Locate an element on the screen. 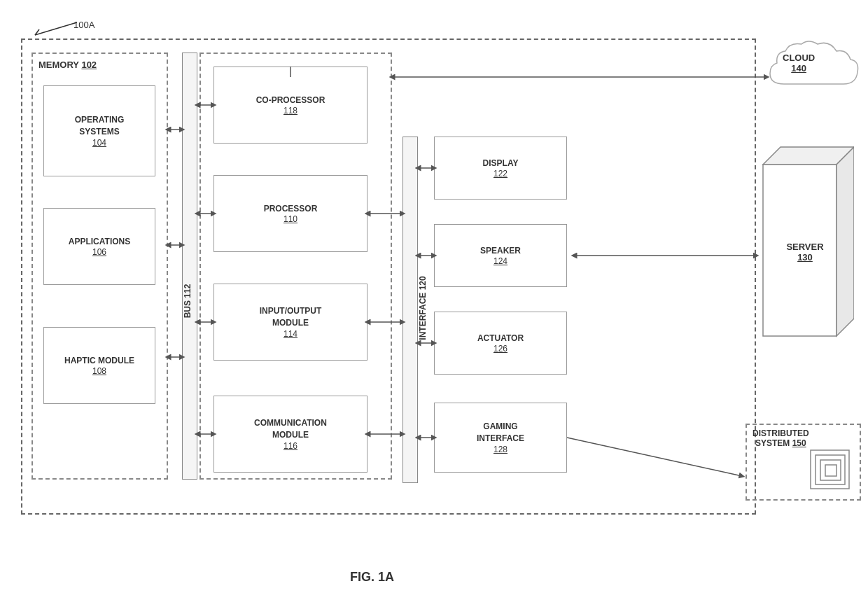 The width and height of the screenshot is (868, 614). gaming-num: 128 is located at coordinates (500, 449).